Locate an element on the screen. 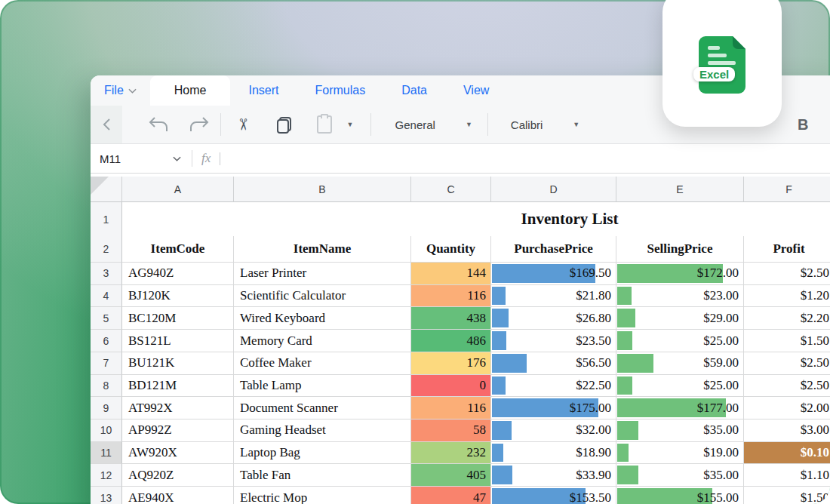  cell-selling-price: $59.00 is located at coordinates (681, 364).